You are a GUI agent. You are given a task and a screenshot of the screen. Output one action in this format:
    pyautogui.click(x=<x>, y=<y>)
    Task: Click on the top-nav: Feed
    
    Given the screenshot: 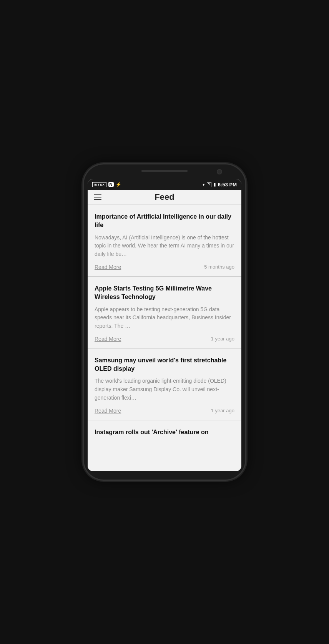 What is the action you would take?
    pyautogui.click(x=164, y=198)
    